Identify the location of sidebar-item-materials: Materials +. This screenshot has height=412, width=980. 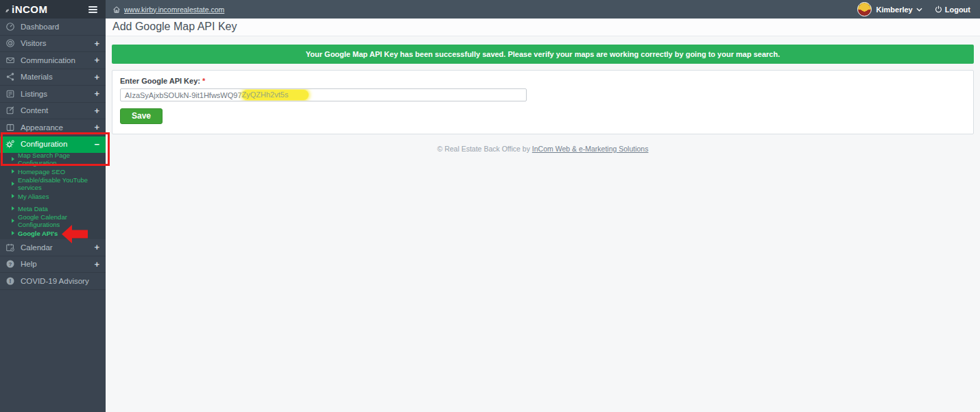
(53, 78).